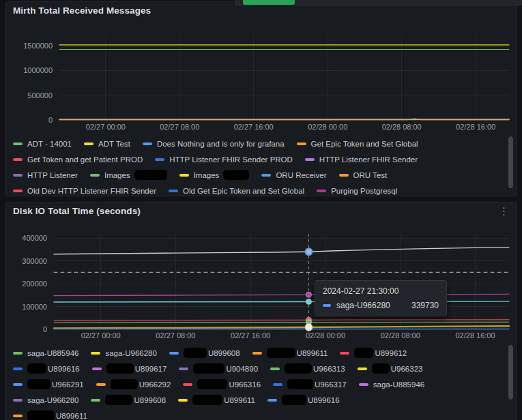 This screenshot has height=420, width=522. What do you see at coordinates (373, 353) in the screenshot?
I see `legend-item-u899612: U899612` at bounding box center [373, 353].